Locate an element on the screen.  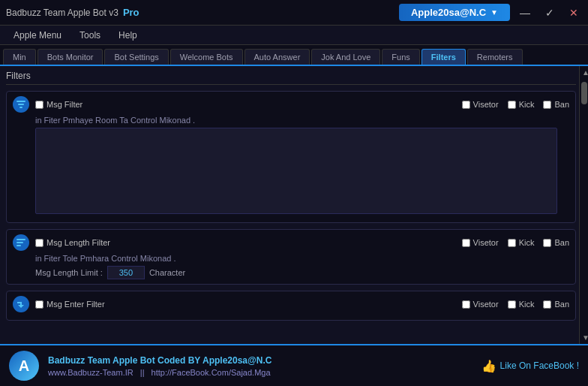
msg-length-kick-text: Kick is located at coordinates (526, 243).